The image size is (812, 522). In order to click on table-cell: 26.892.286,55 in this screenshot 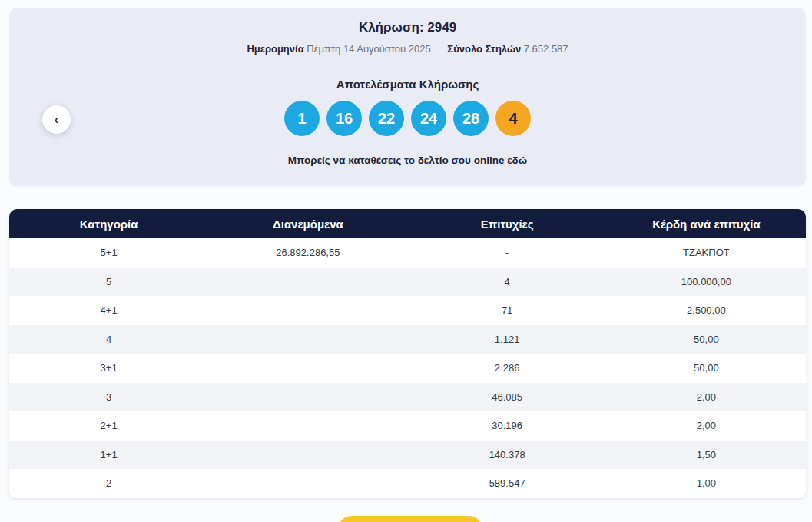, I will do `click(307, 252)`.